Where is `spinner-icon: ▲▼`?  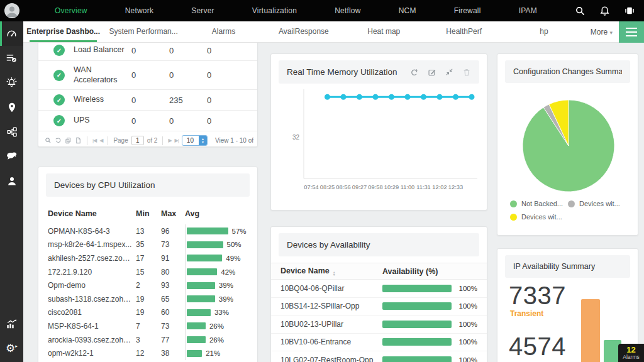 spinner-icon: ▲▼ is located at coordinates (203, 141).